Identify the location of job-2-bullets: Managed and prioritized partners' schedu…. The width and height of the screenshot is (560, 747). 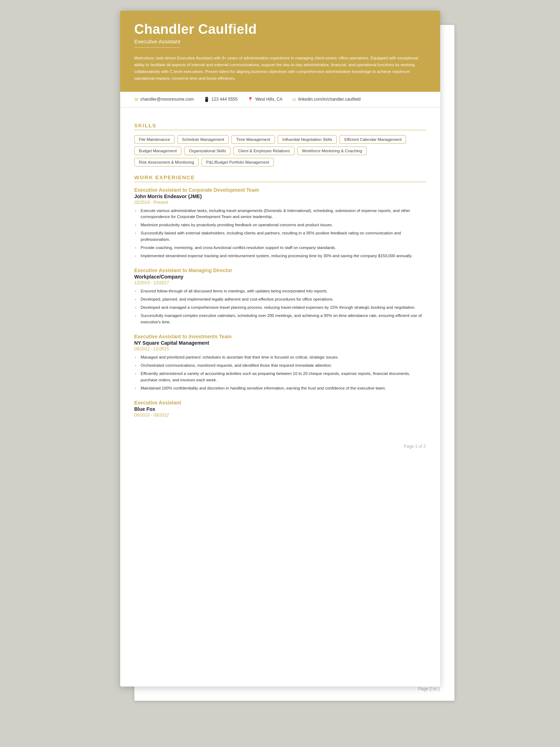
(280, 373).